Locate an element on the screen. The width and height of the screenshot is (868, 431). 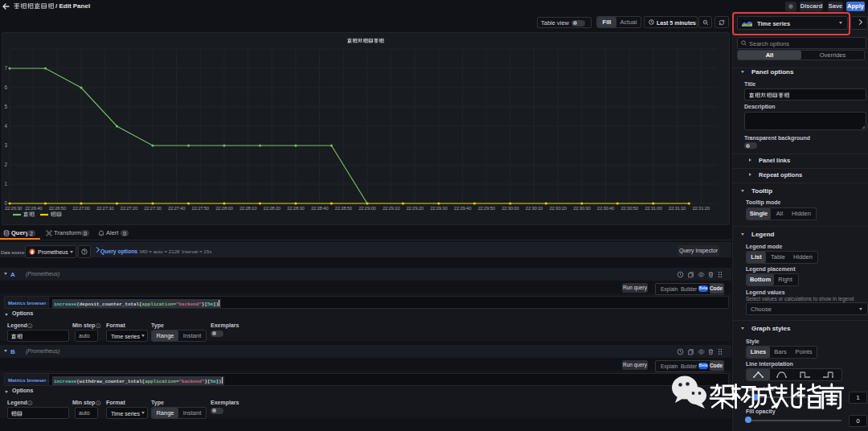
svg-text: 22:29:20 is located at coordinates (416, 208).